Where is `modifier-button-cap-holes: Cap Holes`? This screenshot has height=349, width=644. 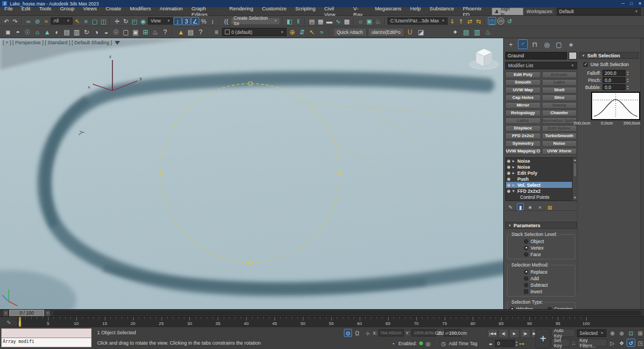 modifier-button-cap-holes: Cap Holes is located at coordinates (523, 98).